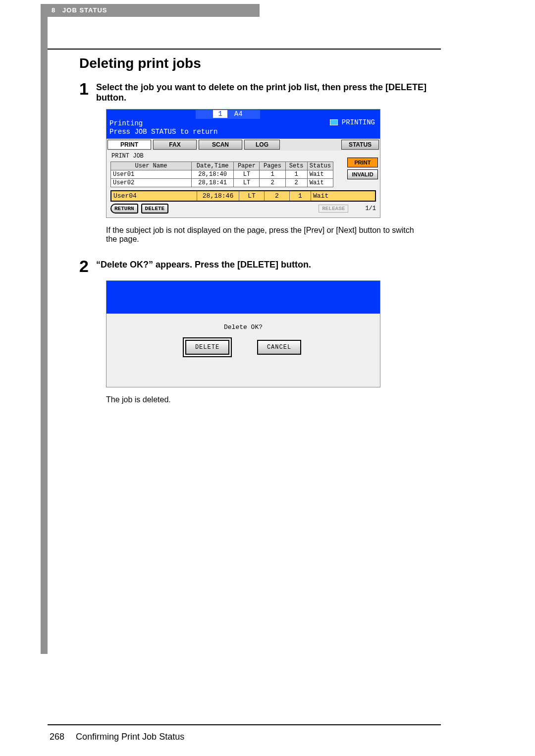  What do you see at coordinates (222, 174) in the screenshot?
I see `job-table: User Name Date,Time Paper Pages Sets Sta…` at bounding box center [222, 174].